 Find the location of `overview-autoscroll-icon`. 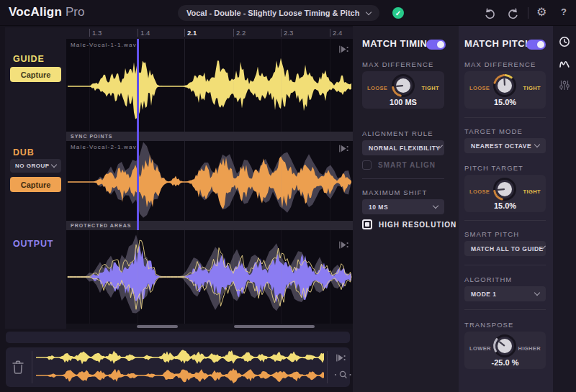

overview-autoscroll-icon is located at coordinates (341, 358).